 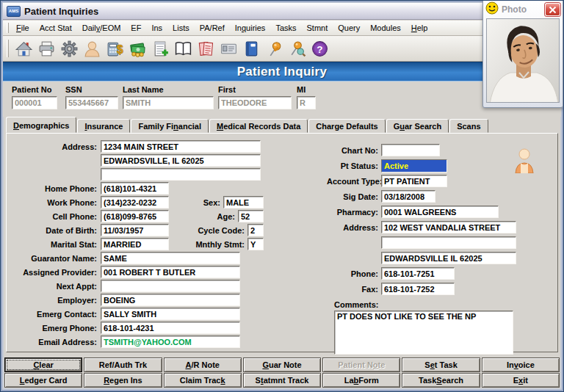 I want to click on menu-query: Query, so click(x=349, y=28).